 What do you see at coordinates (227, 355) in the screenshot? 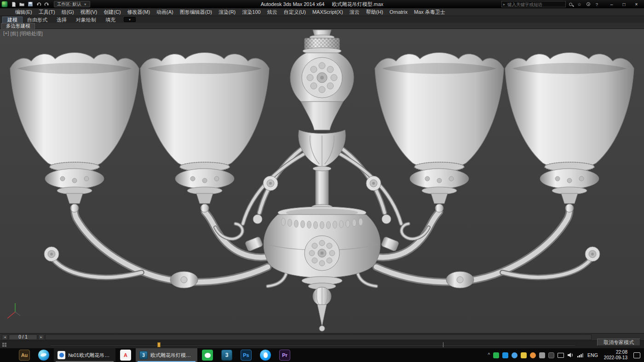
I see `3dsmax-icon: 3` at bounding box center [227, 355].